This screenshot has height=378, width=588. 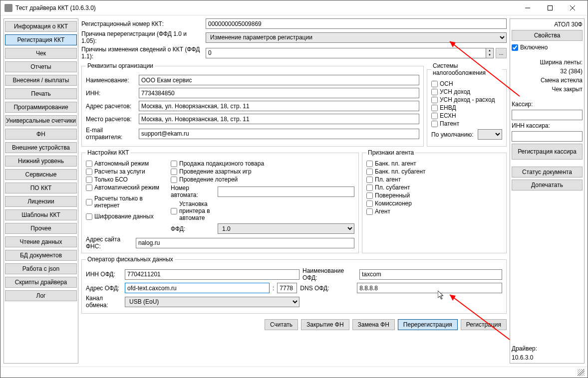 What do you see at coordinates (294, 8) in the screenshot?
I see `titlebar: Тест драйвера ККТ (10.6.3.0)` at bounding box center [294, 8].